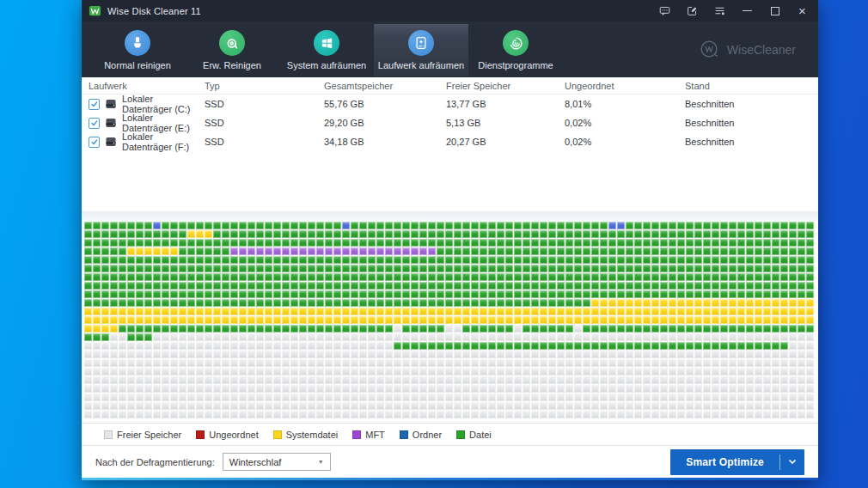 This screenshot has width=868, height=488. What do you see at coordinates (725, 462) in the screenshot?
I see `smart-optimize-button: Smart Optimize` at bounding box center [725, 462].